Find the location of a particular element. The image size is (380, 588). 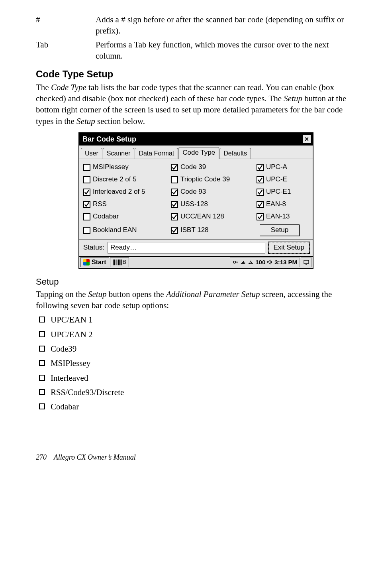

checklist-label: UPC/EAN 2 is located at coordinates (72, 334).